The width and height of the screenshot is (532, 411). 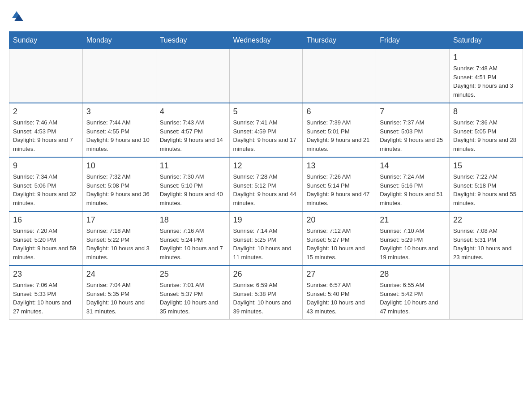 I want to click on day-number: 16, so click(x=46, y=220).